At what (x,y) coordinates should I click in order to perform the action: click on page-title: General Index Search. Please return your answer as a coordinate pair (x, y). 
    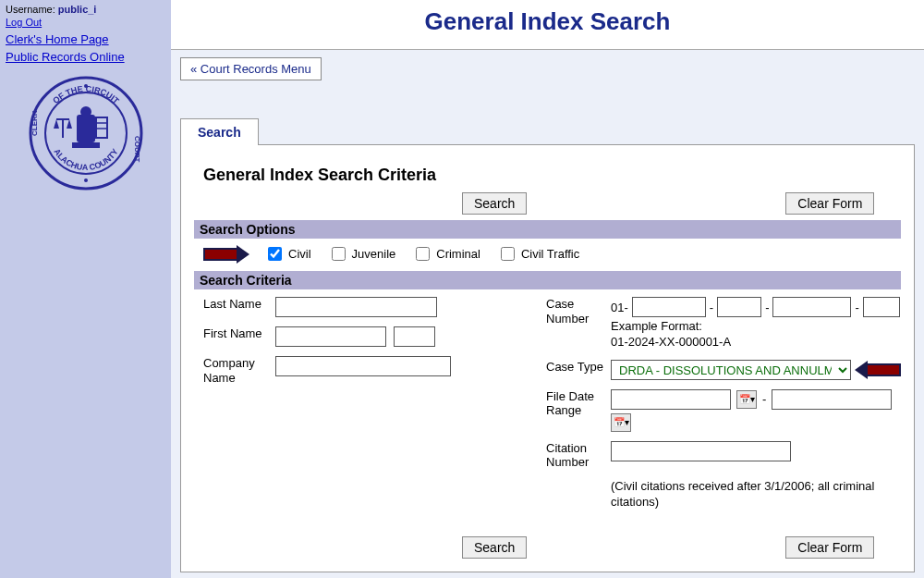
    Looking at the image, I should click on (547, 24).